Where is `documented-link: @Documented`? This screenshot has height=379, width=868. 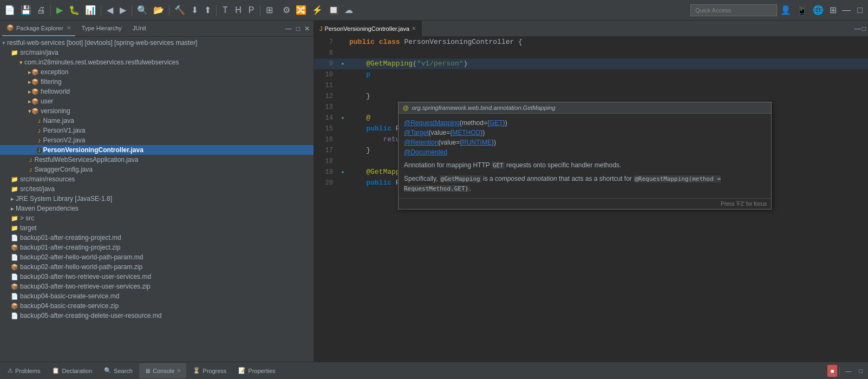
documented-link: @Documented is located at coordinates (426, 152).